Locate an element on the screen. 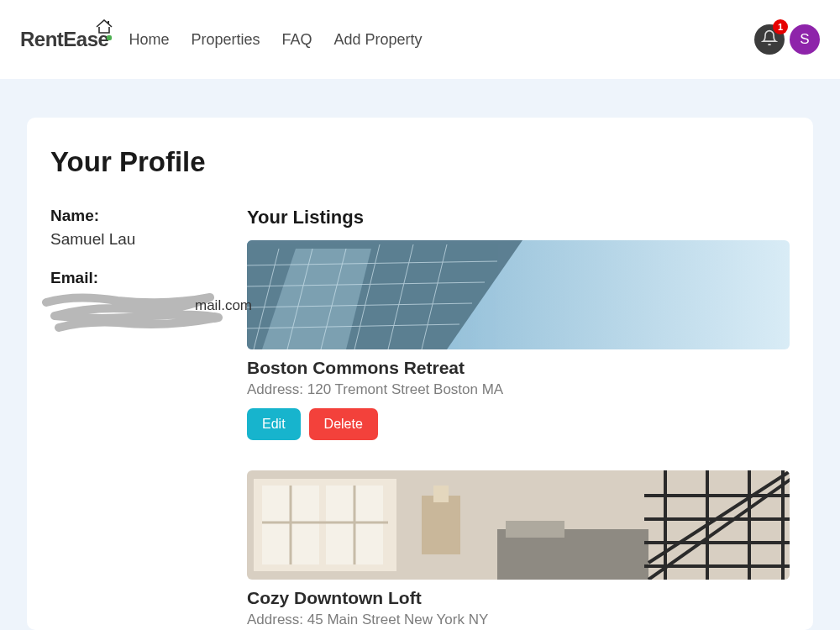 The height and width of the screenshot is (630, 840). email-label: Email: is located at coordinates (139, 278).